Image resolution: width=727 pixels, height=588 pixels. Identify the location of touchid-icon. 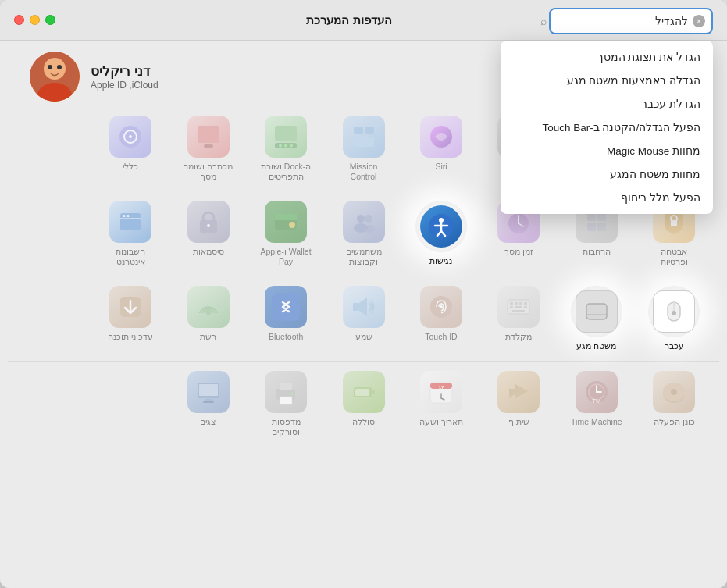
(441, 307).